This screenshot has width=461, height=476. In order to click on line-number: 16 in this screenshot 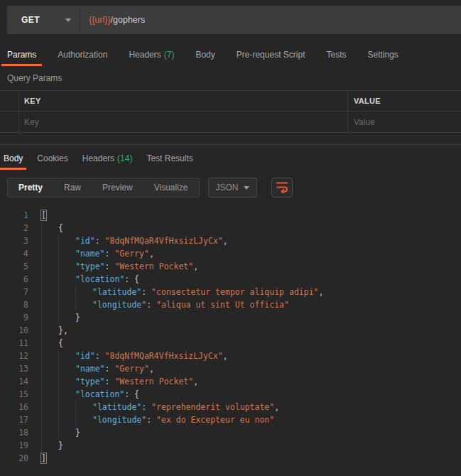, I will do `click(14, 407)`.